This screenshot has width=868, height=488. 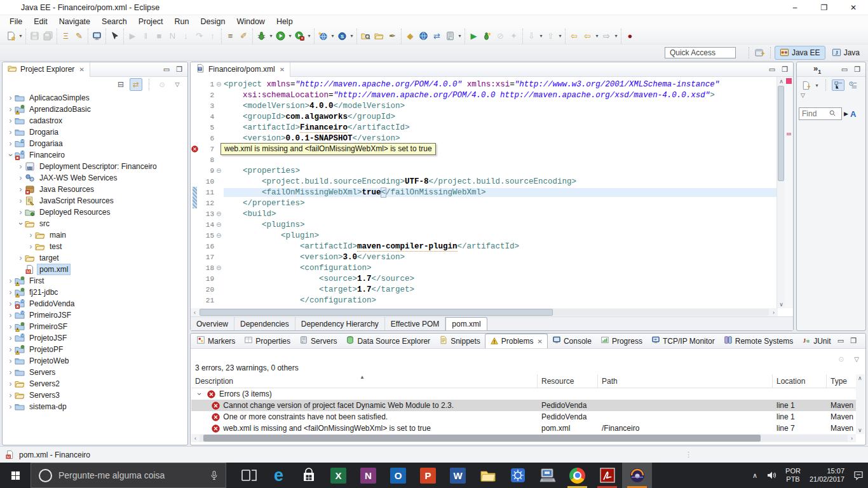 What do you see at coordinates (795, 8) in the screenshot?
I see `minimize-button: –` at bounding box center [795, 8].